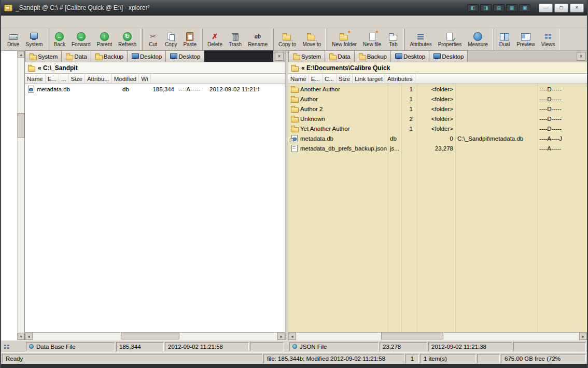 The image size is (588, 368). Describe the element at coordinates (155, 336) in the screenshot. I see `left-horizontal-scrollbar: ◂ ▸` at that location.